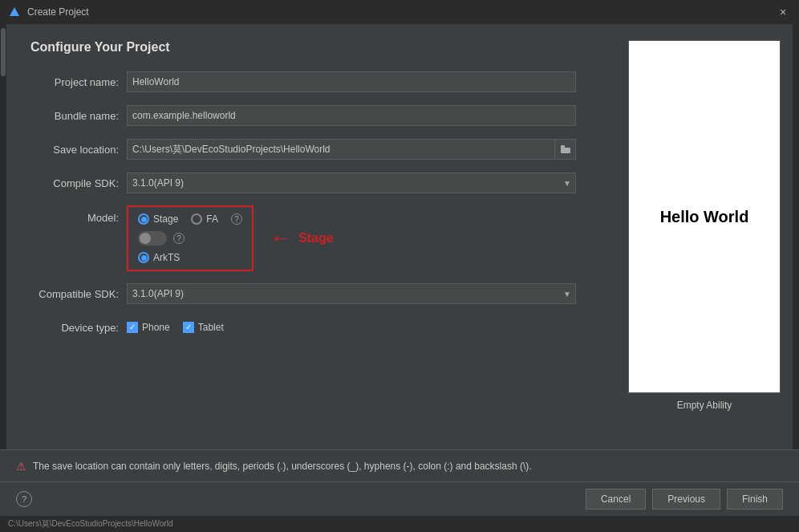  What do you see at coordinates (3, 52) in the screenshot?
I see `scrollbar-thumb` at bounding box center [3, 52].